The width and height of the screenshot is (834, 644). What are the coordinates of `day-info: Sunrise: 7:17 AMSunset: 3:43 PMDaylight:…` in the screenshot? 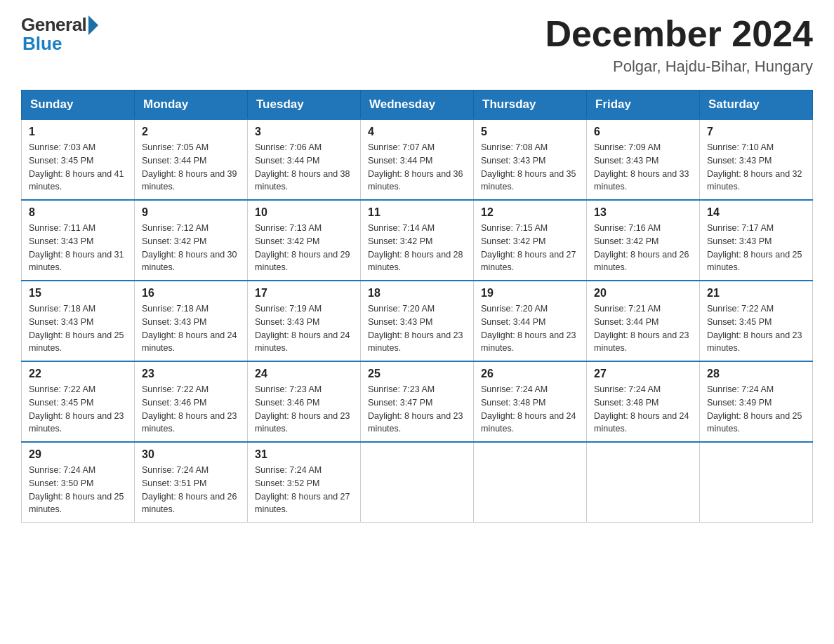 It's located at (756, 248).